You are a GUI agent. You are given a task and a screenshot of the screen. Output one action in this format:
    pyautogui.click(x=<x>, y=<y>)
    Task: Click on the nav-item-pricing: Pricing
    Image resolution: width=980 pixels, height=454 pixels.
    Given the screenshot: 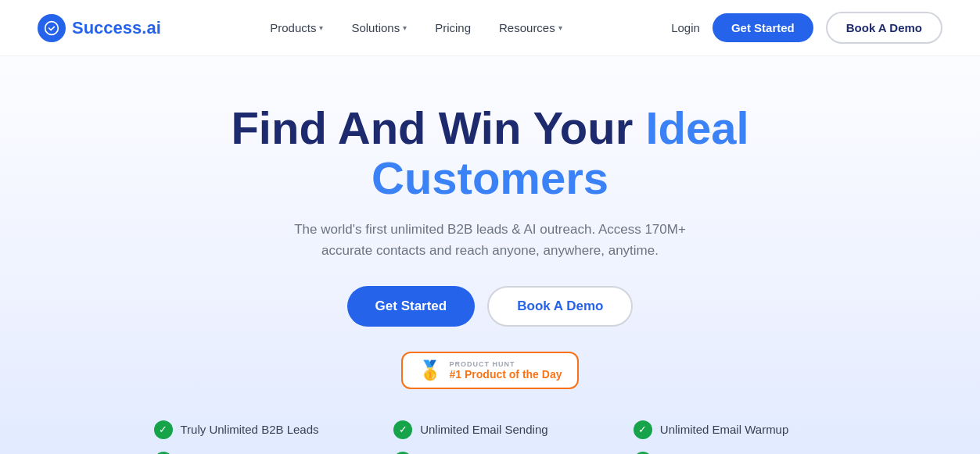 What is the action you would take?
    pyautogui.click(x=453, y=28)
    